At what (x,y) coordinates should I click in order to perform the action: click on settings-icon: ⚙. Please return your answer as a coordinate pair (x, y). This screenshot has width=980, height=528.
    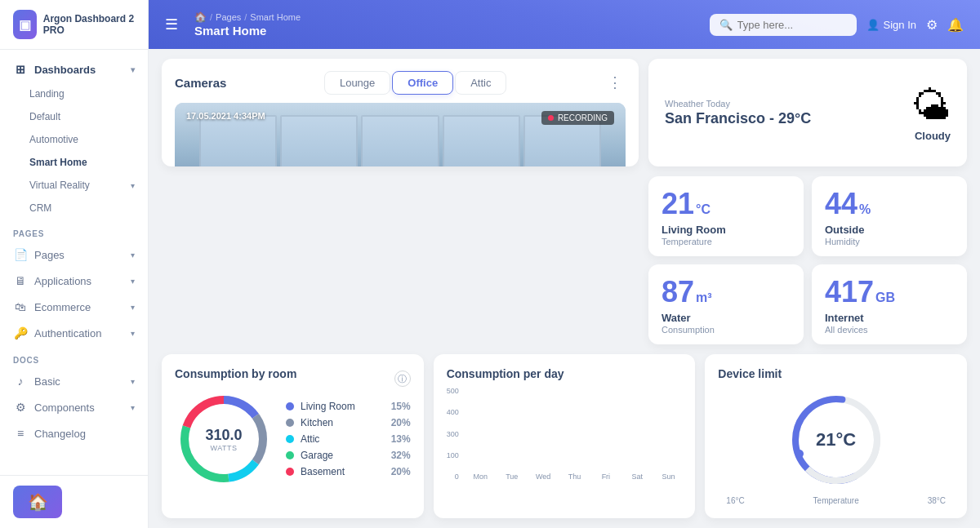
    Looking at the image, I should click on (932, 24).